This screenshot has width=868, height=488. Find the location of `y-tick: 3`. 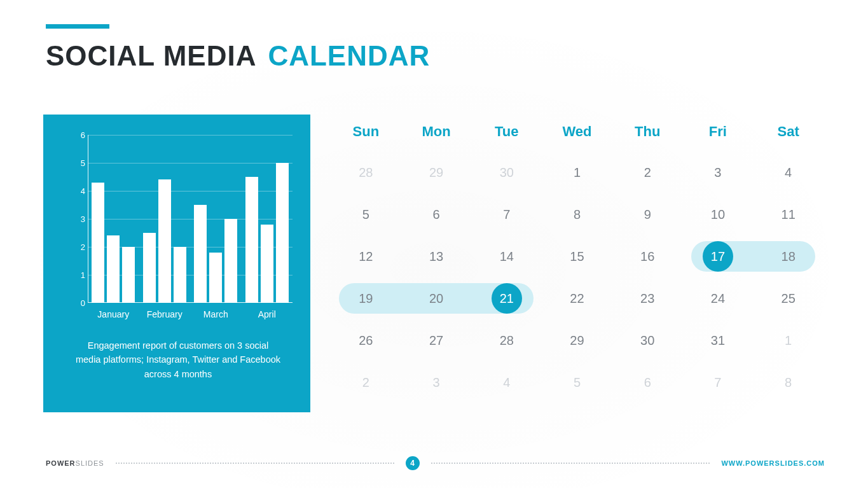

y-tick: 3 is located at coordinates (79, 219).